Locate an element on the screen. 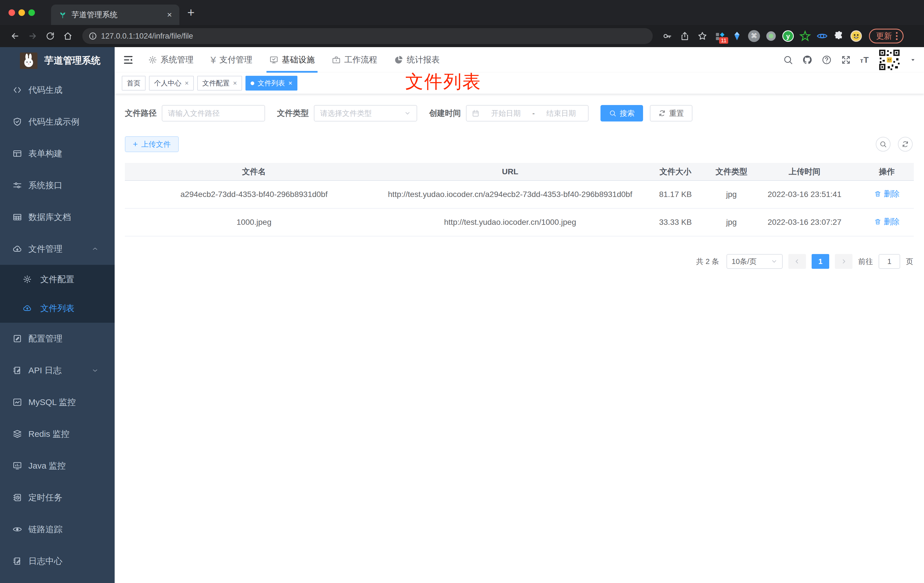 The width and height of the screenshot is (924, 583). tag-profile: 个人中心 × is located at coordinates (171, 83).